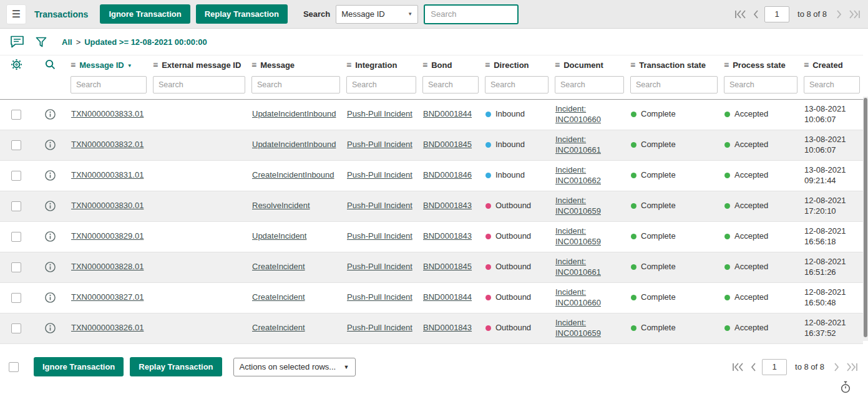  What do you see at coordinates (107, 206) in the screenshot?
I see `message-id-link: TXN0000003830.01` at bounding box center [107, 206].